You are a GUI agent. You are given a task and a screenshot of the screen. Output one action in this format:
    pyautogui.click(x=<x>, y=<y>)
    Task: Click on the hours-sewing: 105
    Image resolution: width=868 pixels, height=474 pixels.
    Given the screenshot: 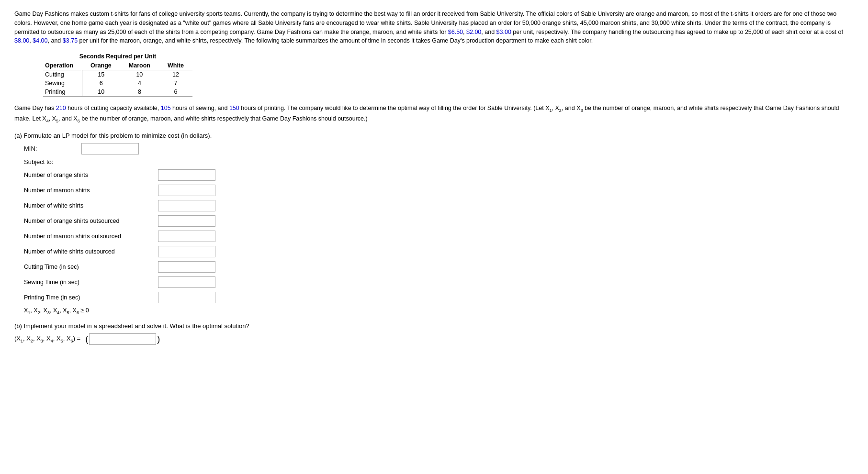 What is the action you would take?
    pyautogui.click(x=166, y=108)
    